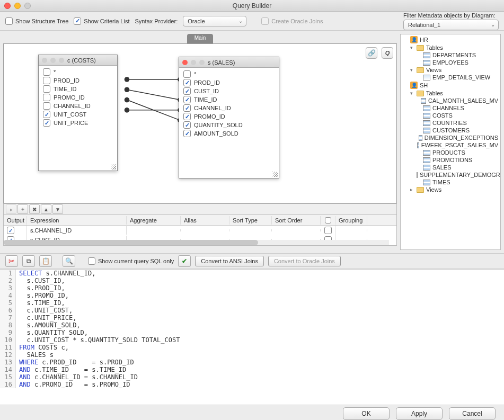  Describe the element at coordinates (229, 117) in the screenshot. I see `field-row: PROMO_ID` at that location.